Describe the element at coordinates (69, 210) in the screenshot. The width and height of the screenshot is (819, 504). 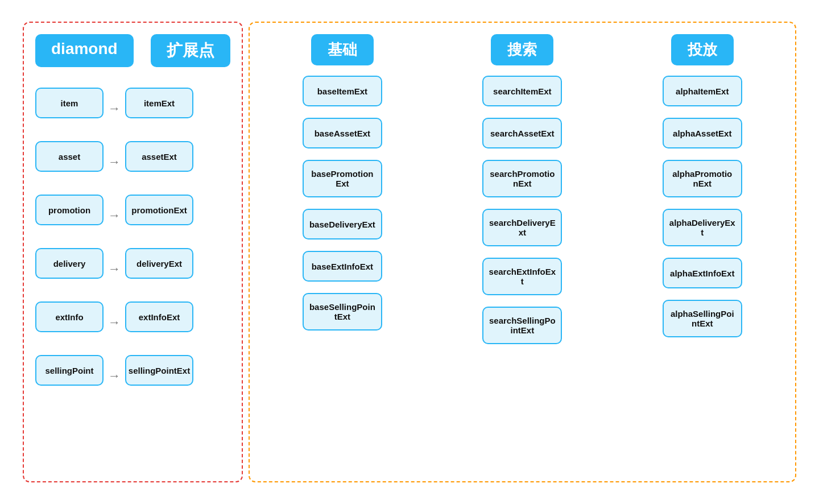
I see `node-promotion: promotion` at that location.